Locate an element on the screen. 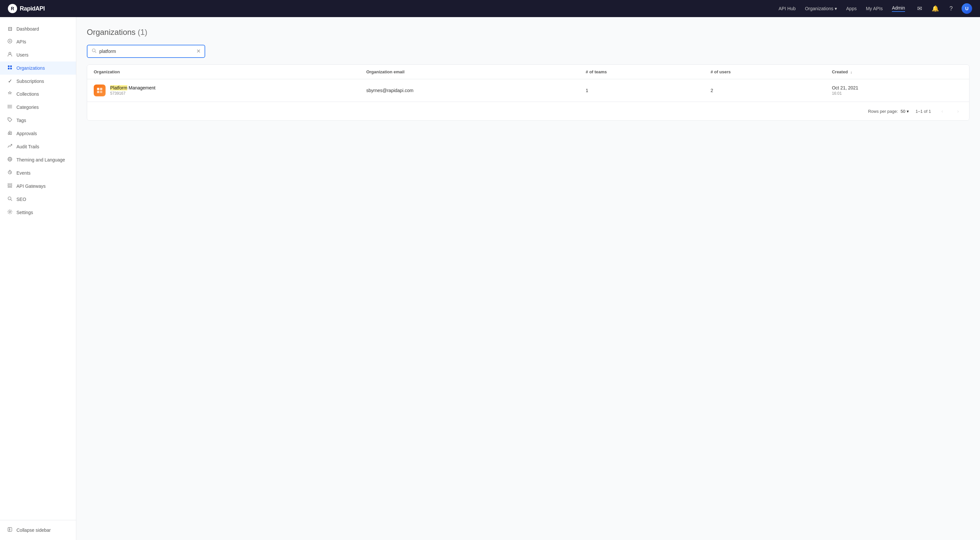  users-icon is located at coordinates (10, 55).